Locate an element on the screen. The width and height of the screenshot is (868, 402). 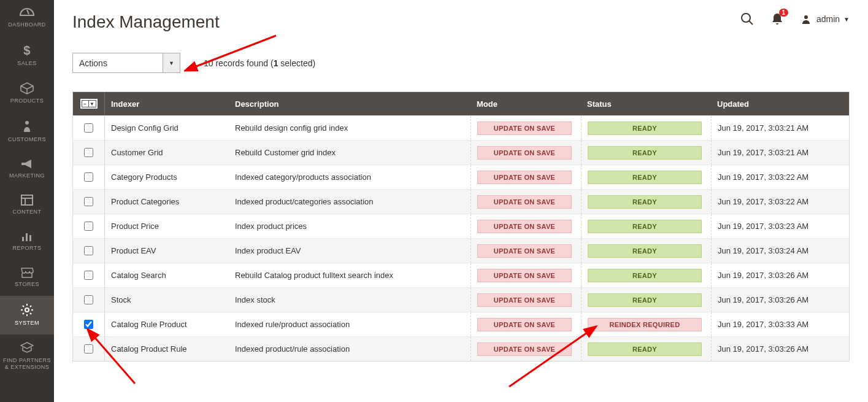
cell-description: Indexed product/rule association is located at coordinates (350, 349).